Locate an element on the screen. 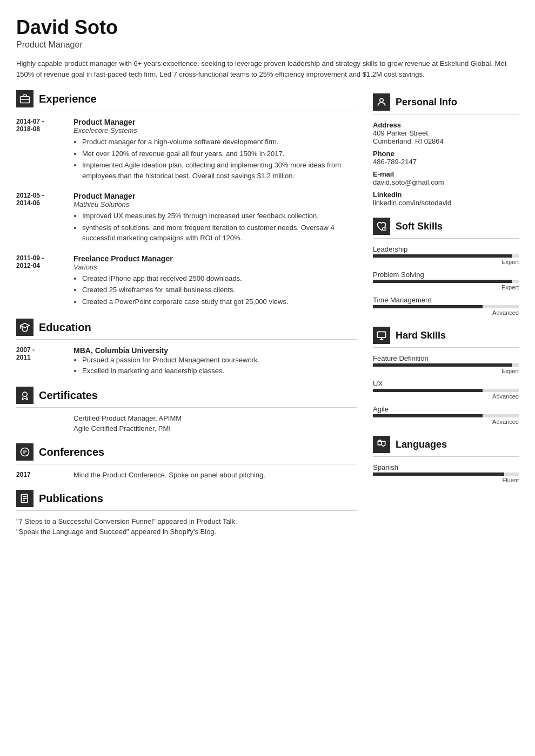 Image resolution: width=535 pixels, height=756 pixels. languages-title: Languages is located at coordinates (422, 445).